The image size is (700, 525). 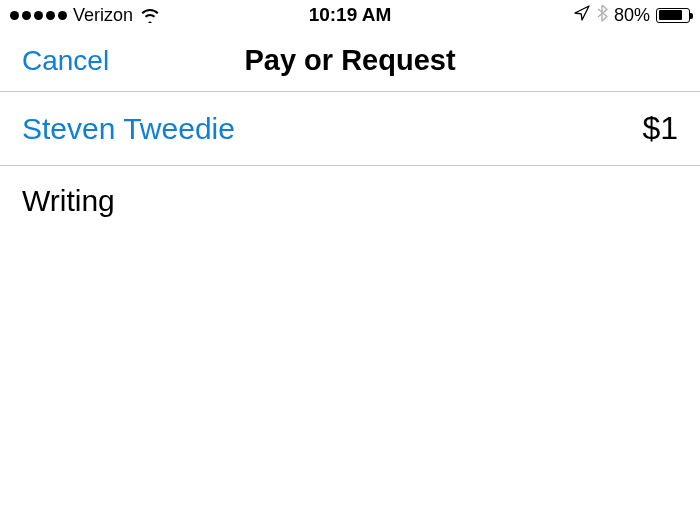 I want to click on carrier-label: Verizon, so click(x=103, y=16).